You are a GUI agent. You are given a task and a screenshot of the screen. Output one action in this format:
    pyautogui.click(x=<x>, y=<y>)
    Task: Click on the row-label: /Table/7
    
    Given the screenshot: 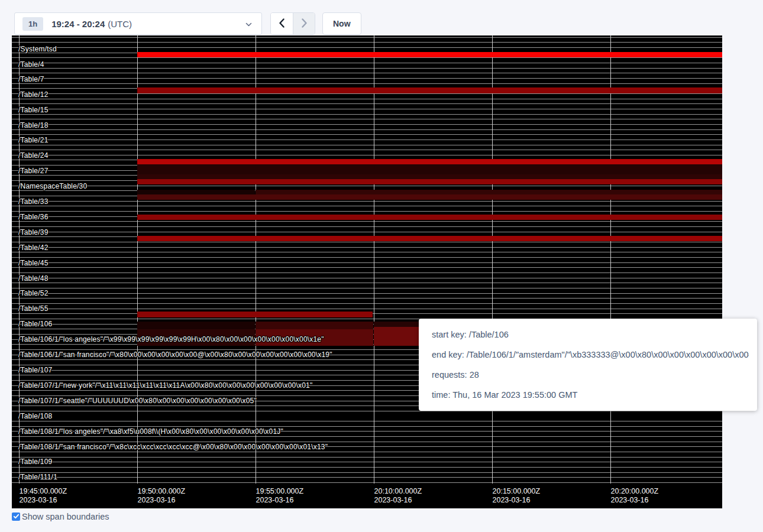 What is the action you would take?
    pyautogui.click(x=31, y=79)
    